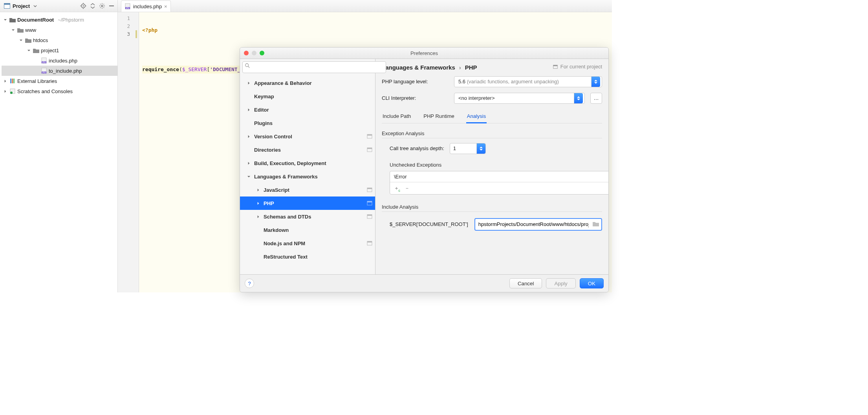 The width and height of the screenshot is (868, 415). What do you see at coordinates (439, 117) in the screenshot?
I see `tab-php-runtime: PHP Runtime` at bounding box center [439, 117].